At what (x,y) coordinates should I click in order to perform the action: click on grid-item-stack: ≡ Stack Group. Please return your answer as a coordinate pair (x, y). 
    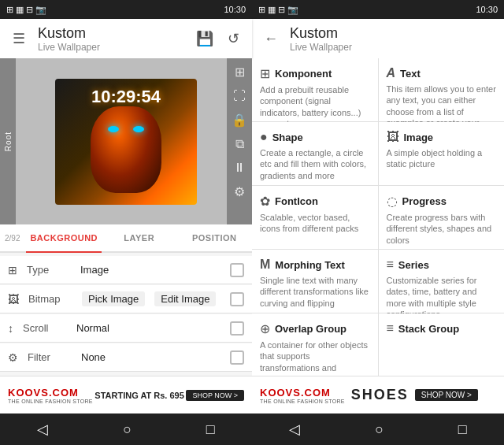
    Looking at the image, I should click on (442, 345).